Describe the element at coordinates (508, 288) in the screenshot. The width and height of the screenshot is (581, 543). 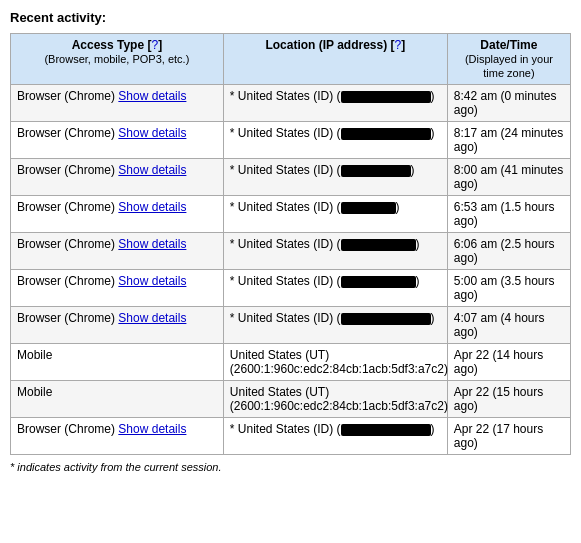
I see `cell-datetime: 5:00 am (3.5 hours ago)` at that location.